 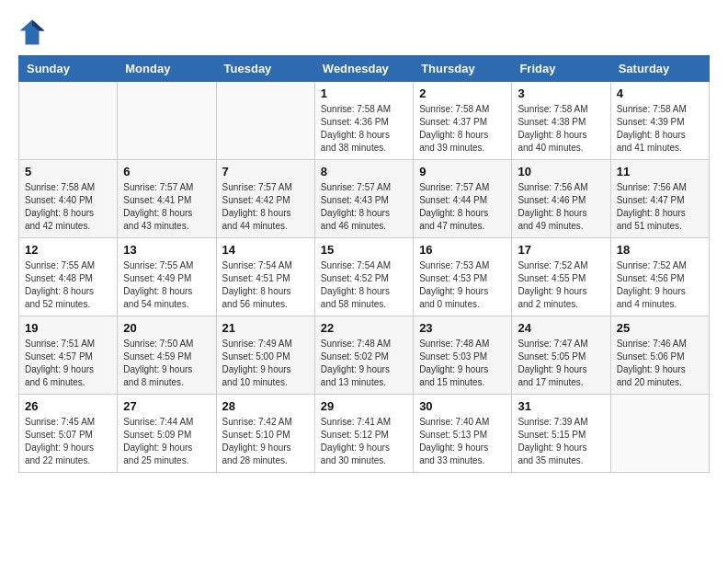 I want to click on day-detail: Sunrise: 7:56 AM Sunset: 4:46 PM Dayligh…, so click(x=561, y=207).